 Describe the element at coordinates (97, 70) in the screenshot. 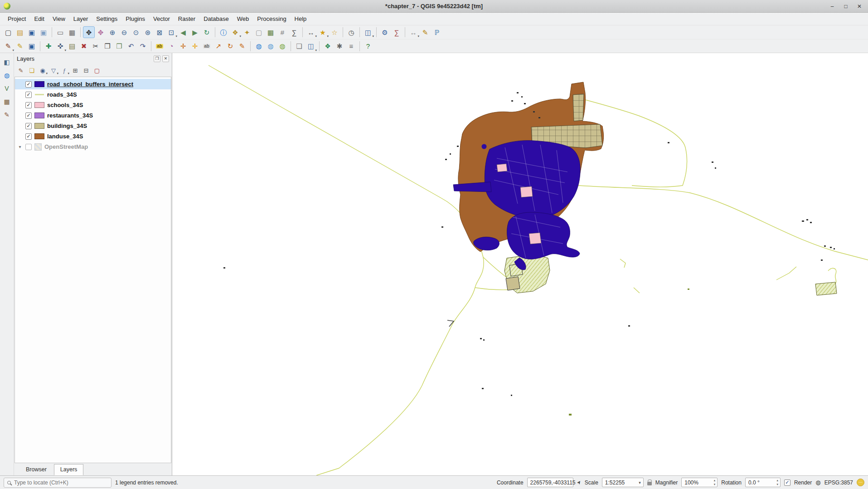

I see `remove-layer-icon: ▢` at that location.